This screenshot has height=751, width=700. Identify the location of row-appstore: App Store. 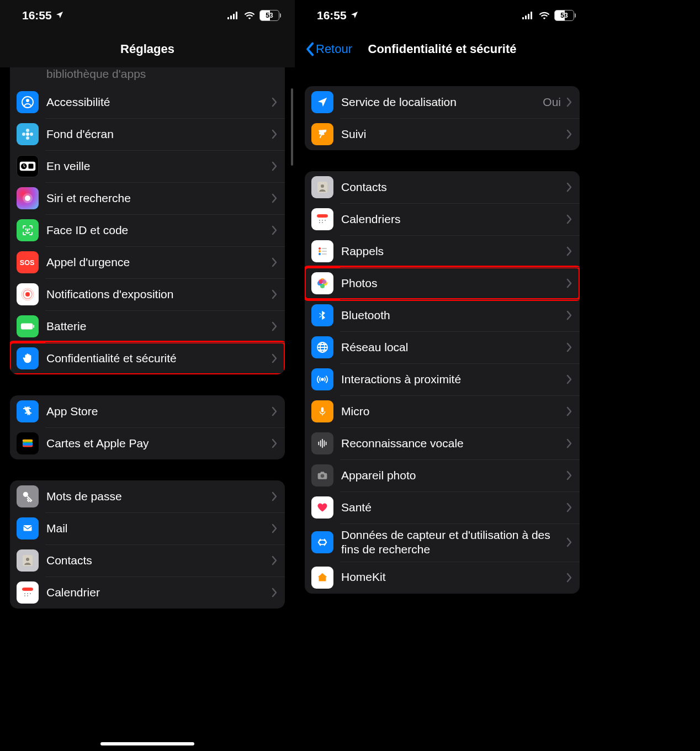
(147, 411).